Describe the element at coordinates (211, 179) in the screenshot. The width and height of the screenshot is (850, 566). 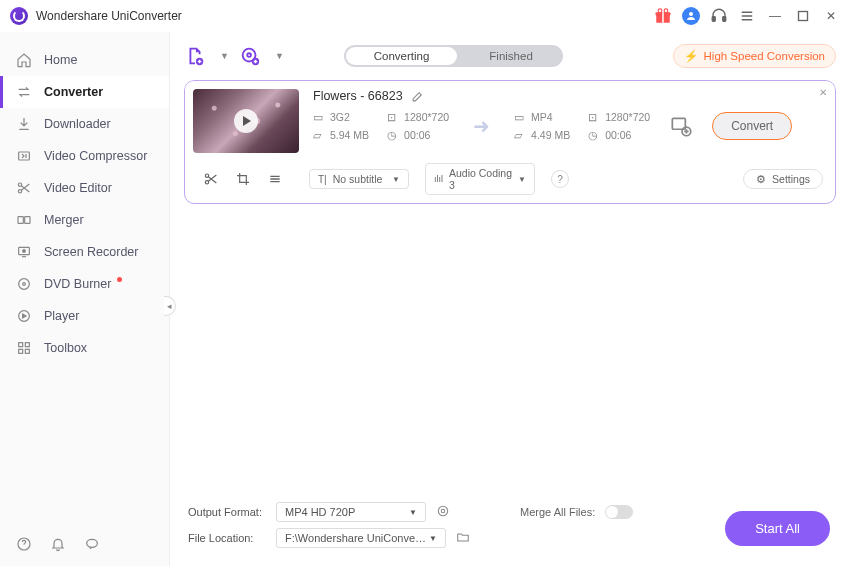
I see `trim-icon` at that location.